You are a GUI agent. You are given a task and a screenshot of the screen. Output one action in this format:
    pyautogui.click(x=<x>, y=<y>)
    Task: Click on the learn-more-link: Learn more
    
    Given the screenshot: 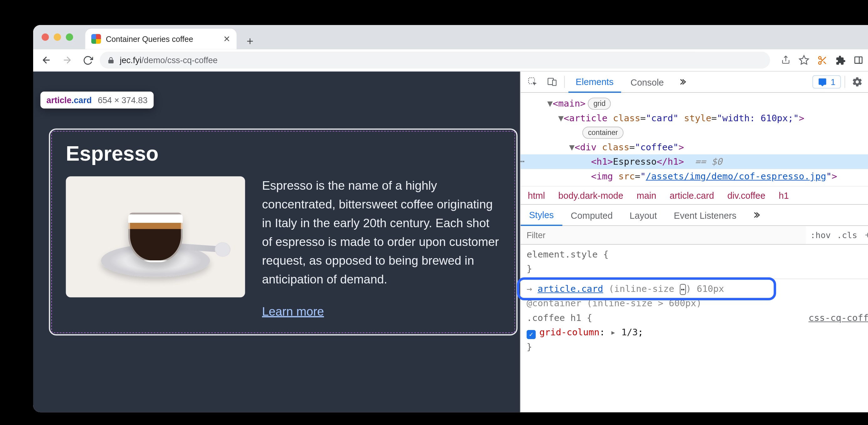 What is the action you would take?
    pyautogui.click(x=293, y=312)
    